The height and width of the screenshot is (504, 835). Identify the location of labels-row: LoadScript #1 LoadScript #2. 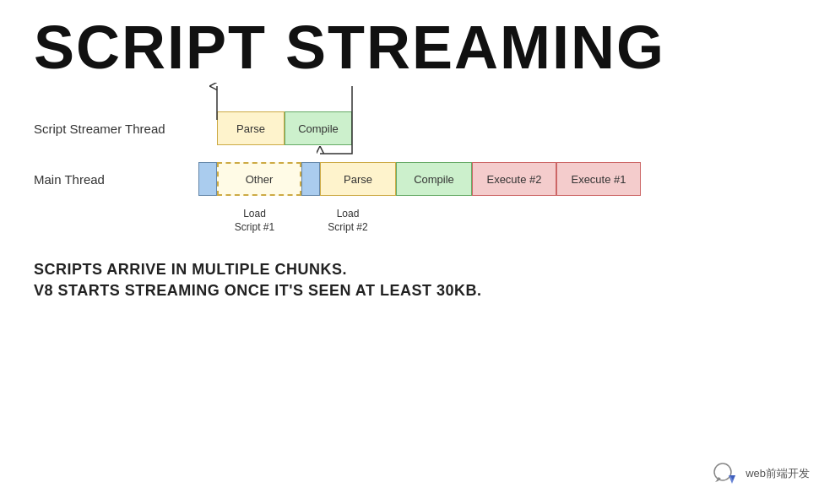
(500, 221).